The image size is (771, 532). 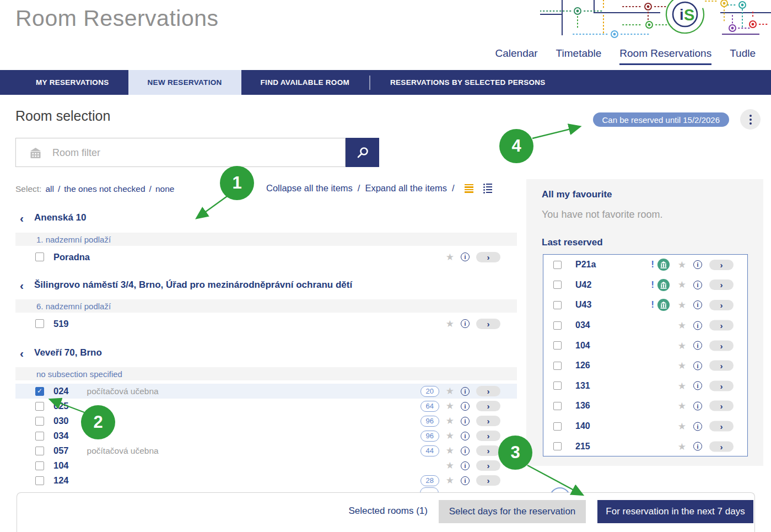 What do you see at coordinates (185, 83) in the screenshot?
I see `tab-new-reservation: NEW RESERVATION` at bounding box center [185, 83].